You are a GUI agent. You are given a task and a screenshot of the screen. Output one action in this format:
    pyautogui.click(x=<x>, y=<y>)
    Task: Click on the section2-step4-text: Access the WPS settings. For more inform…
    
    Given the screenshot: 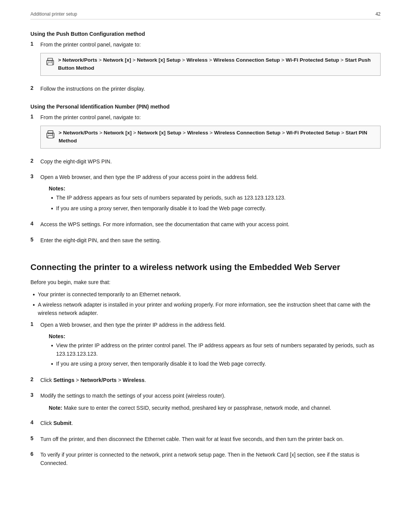 What is the action you would take?
    pyautogui.click(x=210, y=225)
    